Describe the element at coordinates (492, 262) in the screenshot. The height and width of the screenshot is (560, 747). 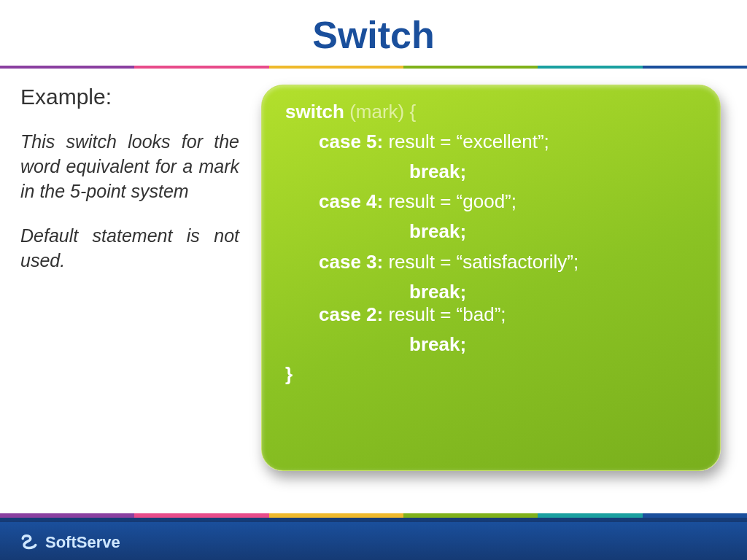
I see `code-line-case3: case 3: result = “satisfactorily”;` at that location.